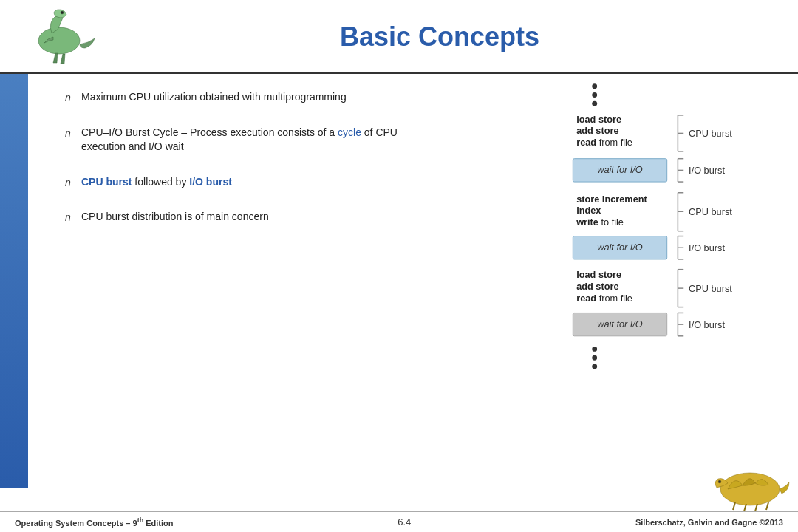 This screenshot has width=798, height=532. I want to click on bullet-item-3: n CPU burst followed by I/O burst, so click(246, 183).